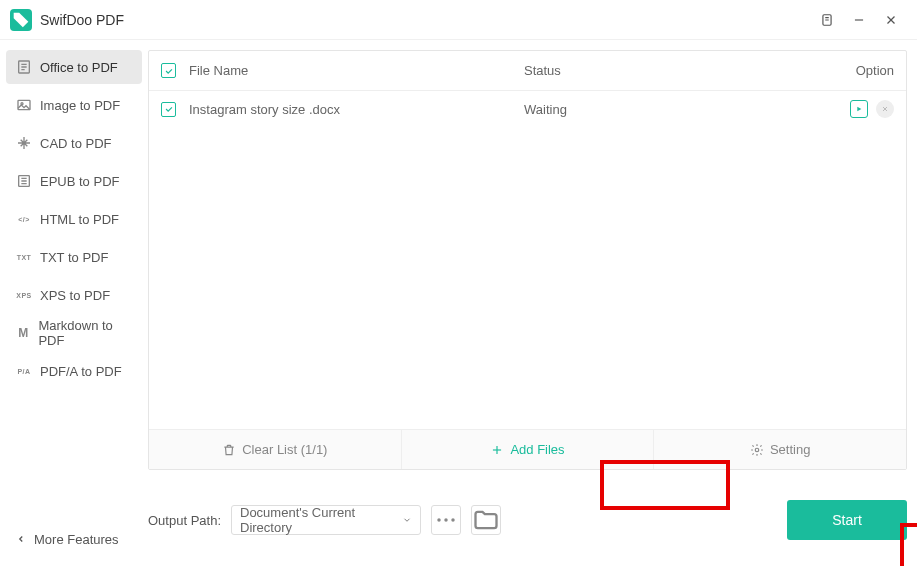 The height and width of the screenshot is (566, 917). I want to click on chevron-down-icon, so click(407, 520).